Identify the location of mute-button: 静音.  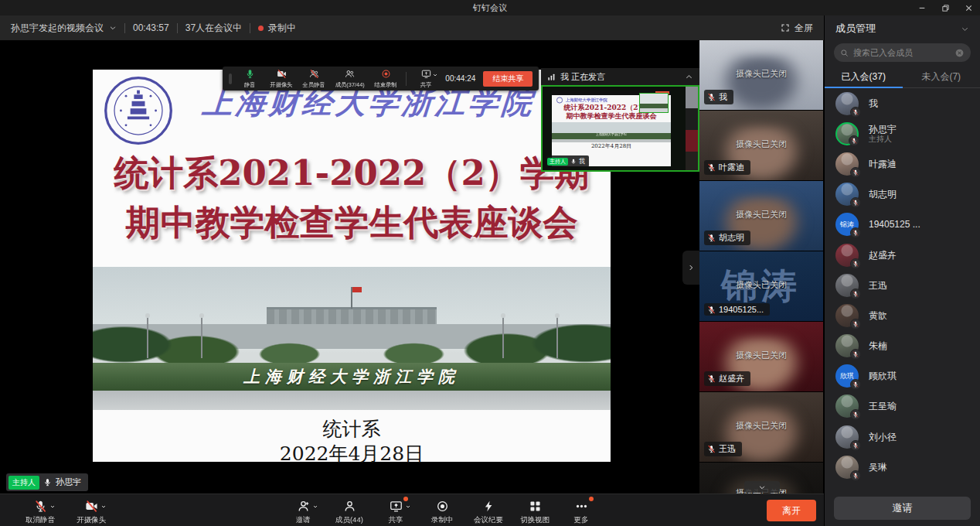
(250, 79).